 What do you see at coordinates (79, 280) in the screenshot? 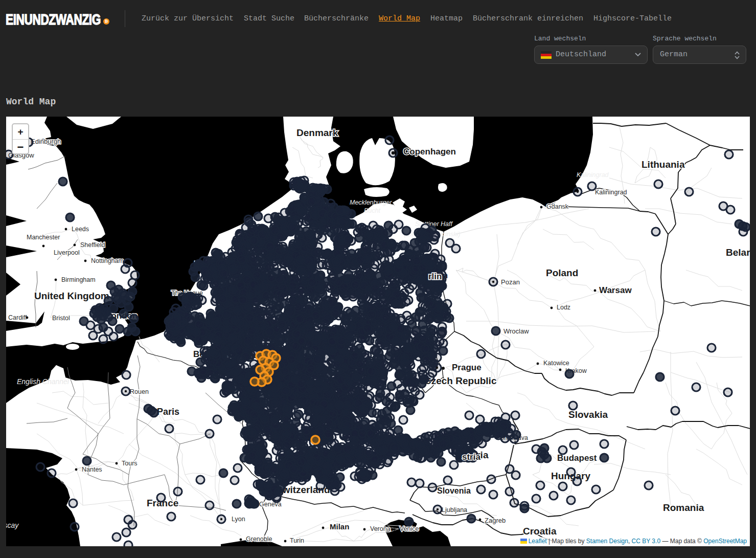
I see `svg-text: Birmingham` at bounding box center [79, 280].